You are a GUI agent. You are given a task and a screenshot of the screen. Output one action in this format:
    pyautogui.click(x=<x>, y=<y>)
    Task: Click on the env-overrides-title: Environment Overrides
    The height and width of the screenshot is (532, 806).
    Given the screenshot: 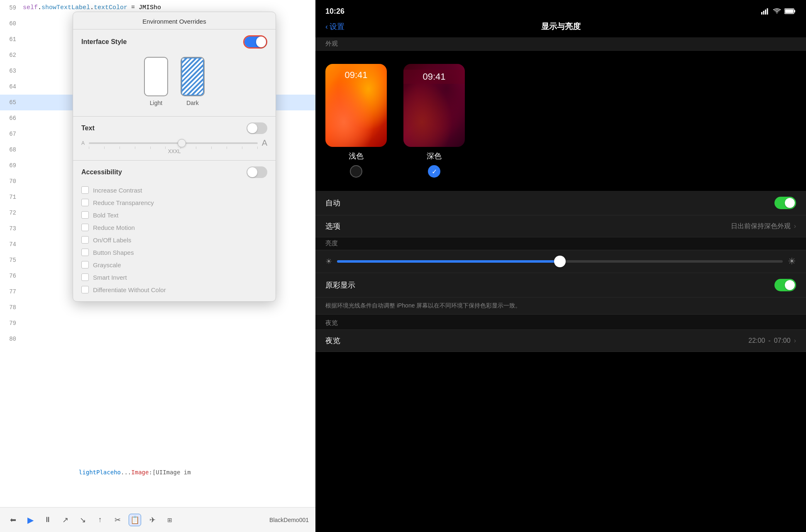 What is the action you would take?
    pyautogui.click(x=174, y=21)
    